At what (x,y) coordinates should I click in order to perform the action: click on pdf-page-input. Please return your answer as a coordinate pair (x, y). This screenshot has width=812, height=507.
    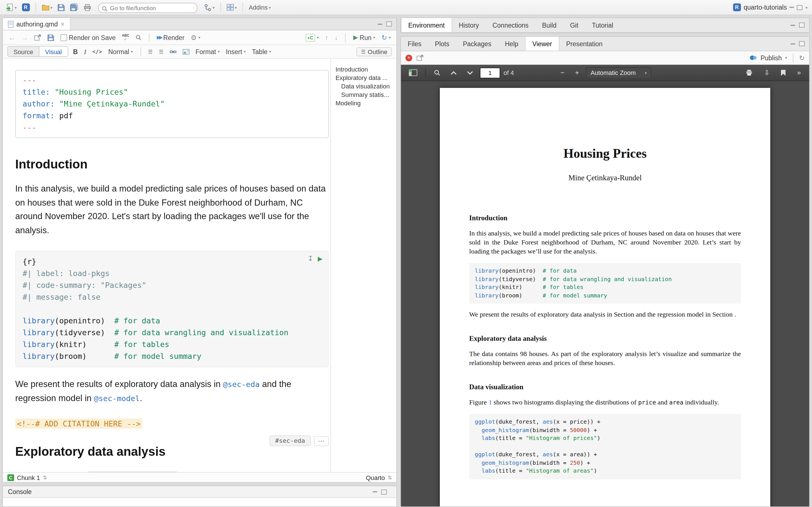
    Looking at the image, I should click on (490, 73).